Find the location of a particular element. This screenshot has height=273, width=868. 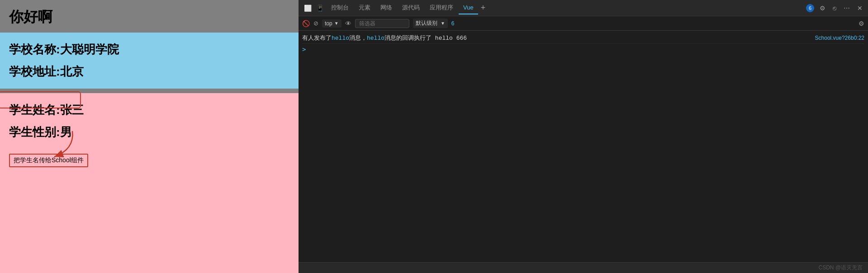

devtools-right-icons: 6 ⚙ ⎋ ⋯ ✕ is located at coordinates (835, 8).